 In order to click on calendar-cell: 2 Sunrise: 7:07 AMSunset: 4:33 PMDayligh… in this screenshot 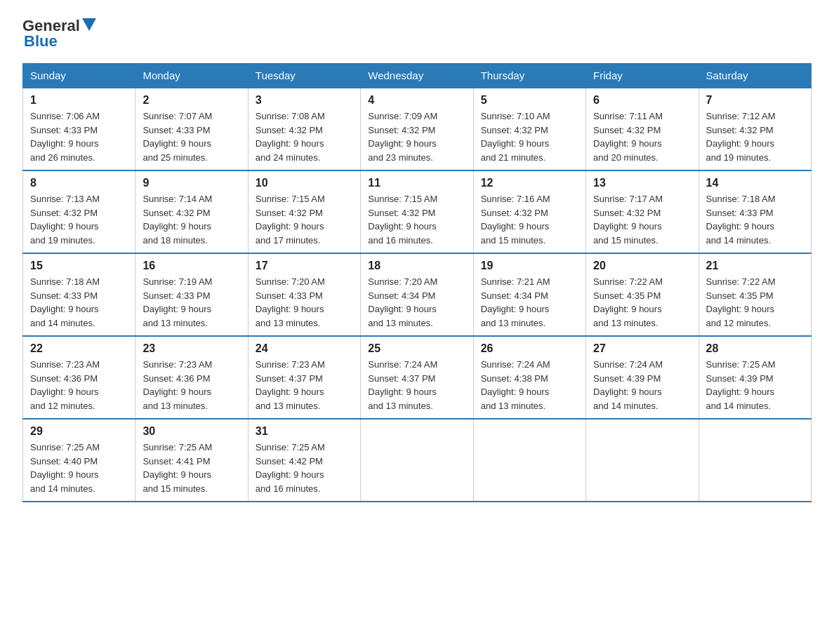, I will do `click(192, 129)`.